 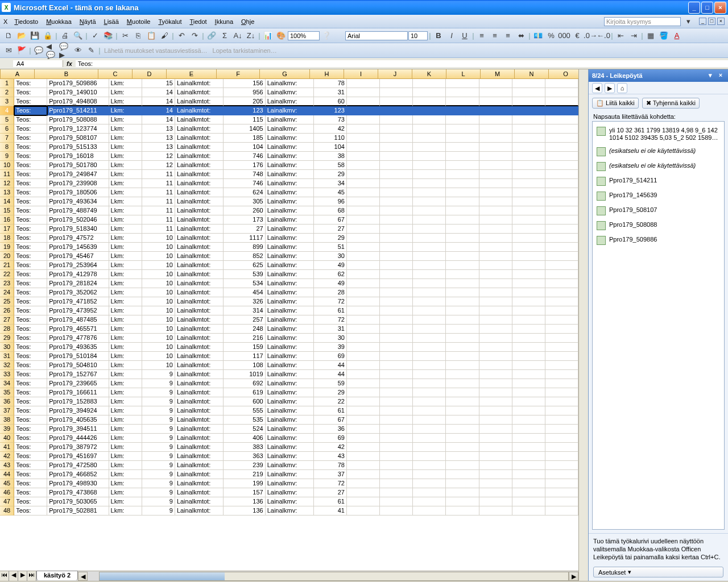 What do you see at coordinates (78, 456) in the screenshot?
I see `cell: Ppro179_451697` at bounding box center [78, 456].